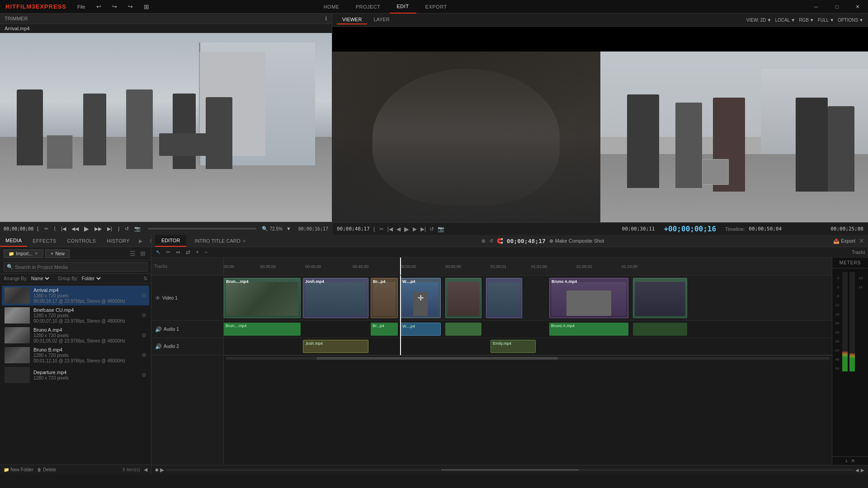 The height and width of the screenshot is (488, 868). Describe the element at coordinates (146, 278) in the screenshot. I see `arrange-icon: ⇅` at that location.